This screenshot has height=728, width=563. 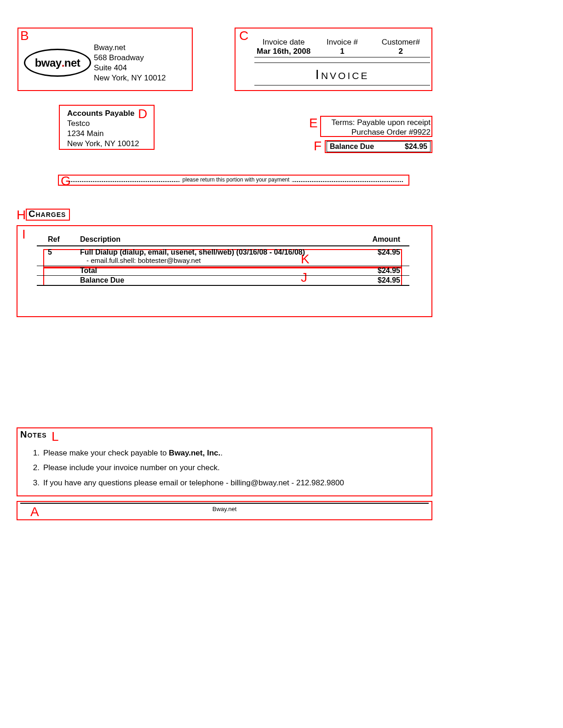 I want to click on region-tag-f: F, so click(x=317, y=146).